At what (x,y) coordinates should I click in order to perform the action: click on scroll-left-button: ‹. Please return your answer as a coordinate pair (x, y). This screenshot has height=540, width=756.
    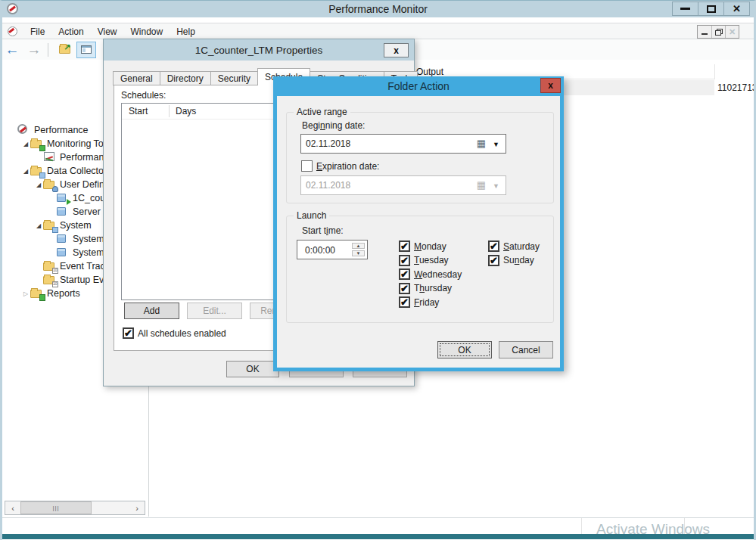
    Looking at the image, I should click on (13, 508).